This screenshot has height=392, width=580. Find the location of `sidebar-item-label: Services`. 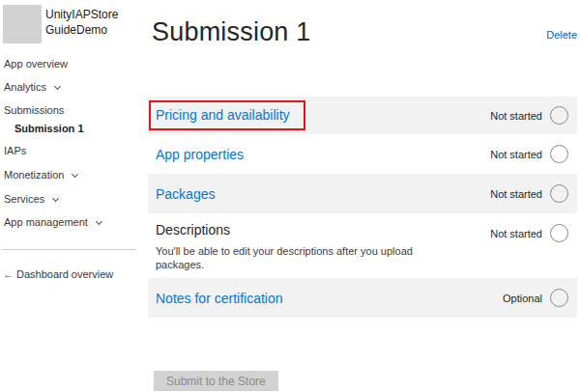

sidebar-item-label: Services is located at coordinates (24, 199).